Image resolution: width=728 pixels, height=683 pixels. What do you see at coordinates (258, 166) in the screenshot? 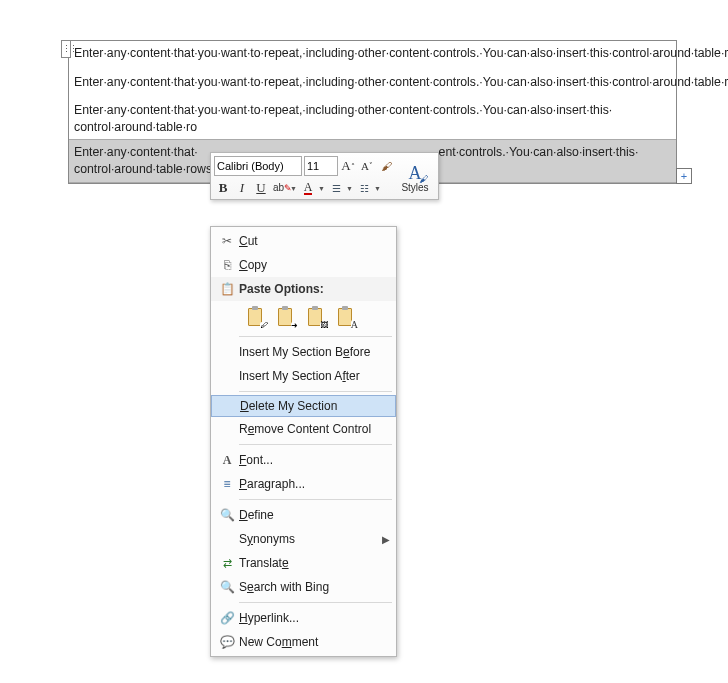
I see `font-family-combo` at bounding box center [258, 166].